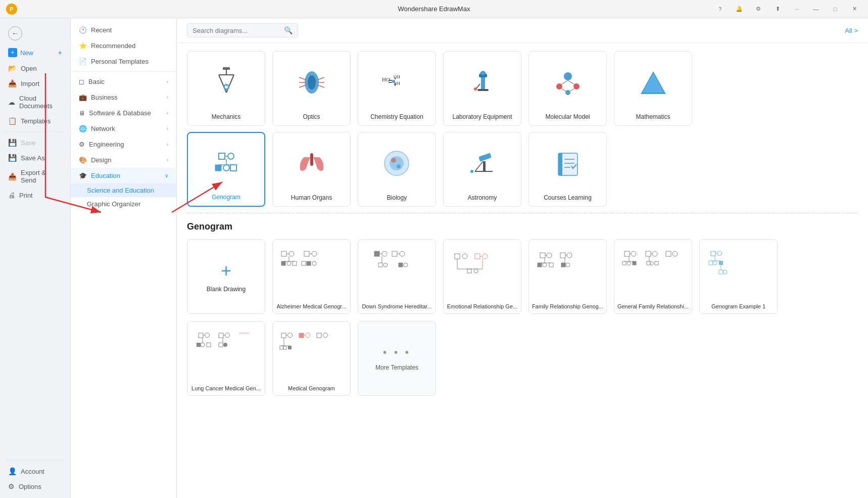 This screenshot has height=498, width=868. What do you see at coordinates (35, 158) in the screenshot?
I see `sidebar-item-save-as: 💾 Save As` at bounding box center [35, 158].